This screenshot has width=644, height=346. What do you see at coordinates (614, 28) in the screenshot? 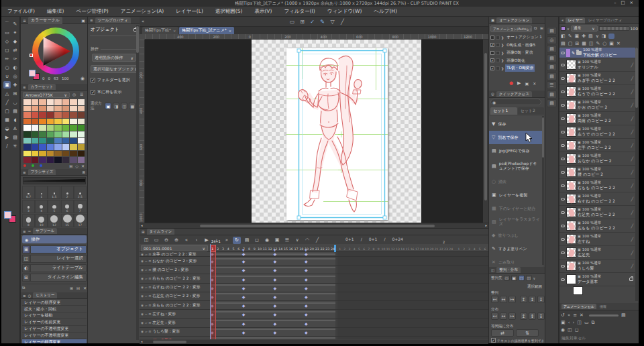
I see `opacity-slider` at bounding box center [614, 28].